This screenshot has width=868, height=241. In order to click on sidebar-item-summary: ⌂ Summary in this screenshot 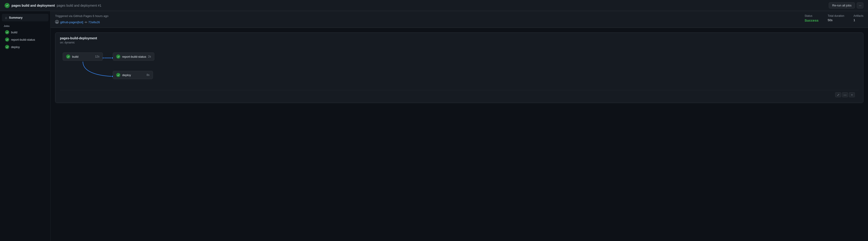, I will do `click(25, 18)`.